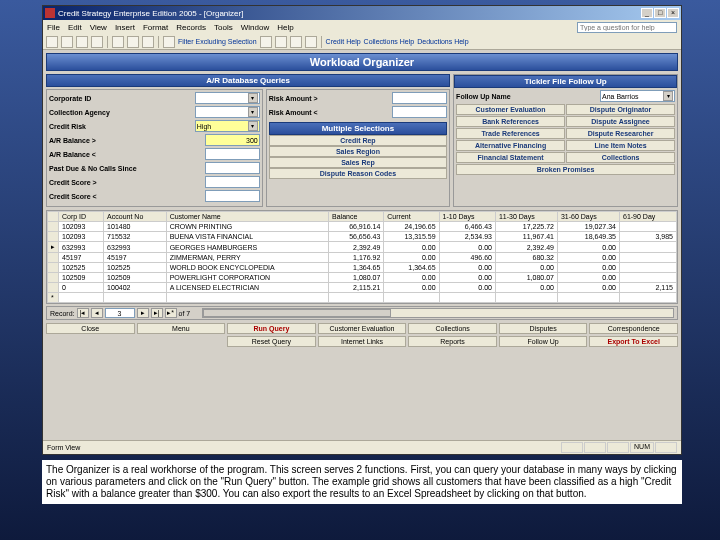  What do you see at coordinates (510, 146) in the screenshot?
I see `alt-fin-button: Alternative Financing` at bounding box center [510, 146].